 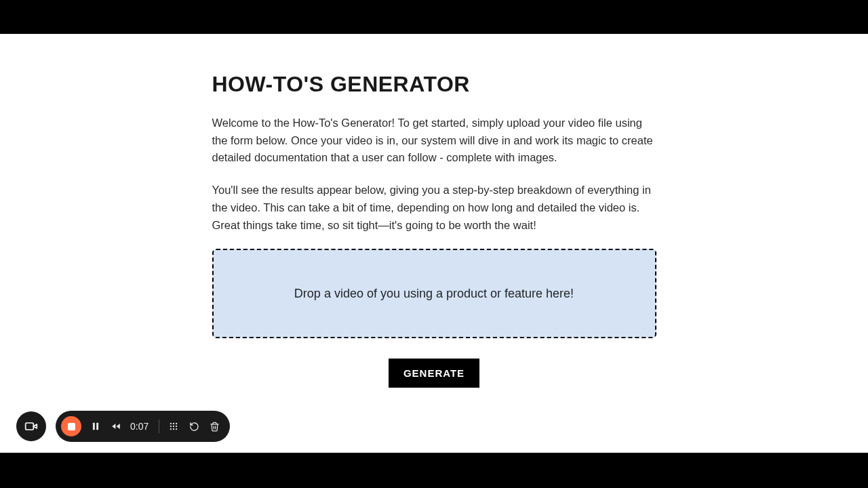 What do you see at coordinates (72, 427) in the screenshot?
I see `stop-icon` at bounding box center [72, 427].